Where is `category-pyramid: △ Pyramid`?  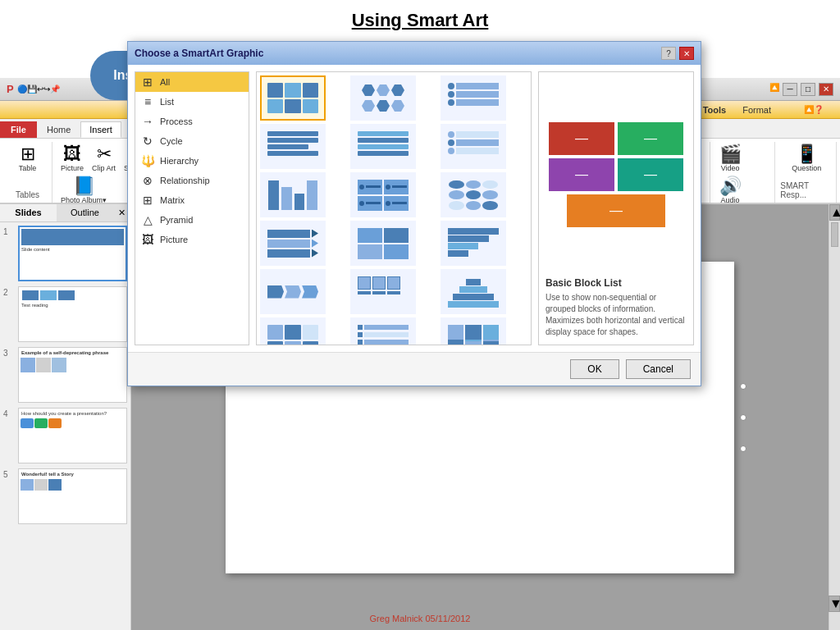 category-pyramid: △ Pyramid is located at coordinates (192, 220).